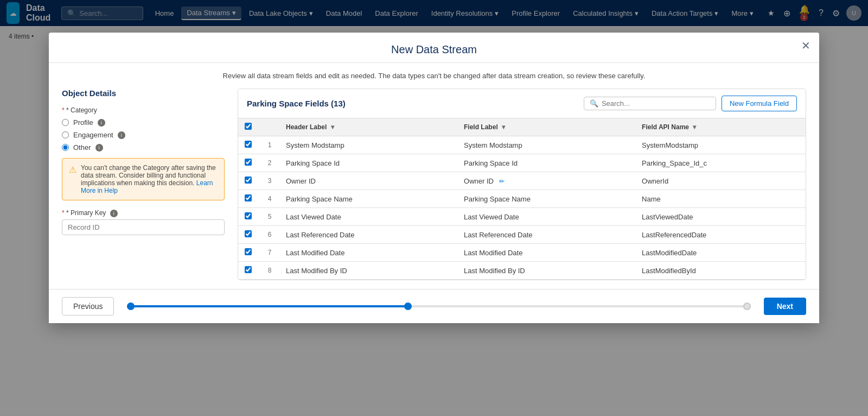 The height and width of the screenshot is (416, 868). Describe the element at coordinates (368, 146) in the screenshot. I see `row-header-label: System Modstamp` at that location.